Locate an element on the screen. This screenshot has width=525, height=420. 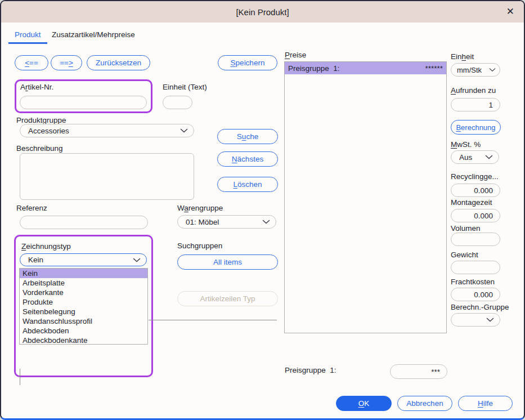
mwst-select: Aus is located at coordinates (475, 157).